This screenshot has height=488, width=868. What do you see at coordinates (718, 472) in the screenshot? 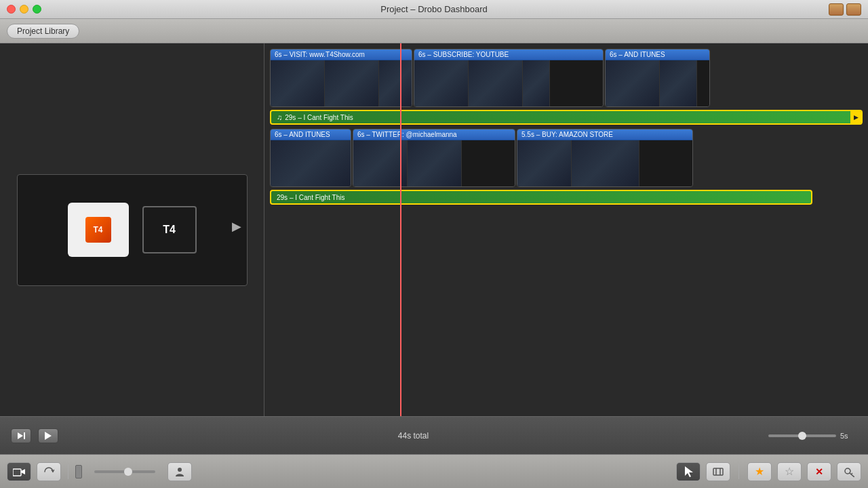
I see `clip-tool-button` at bounding box center [718, 472].